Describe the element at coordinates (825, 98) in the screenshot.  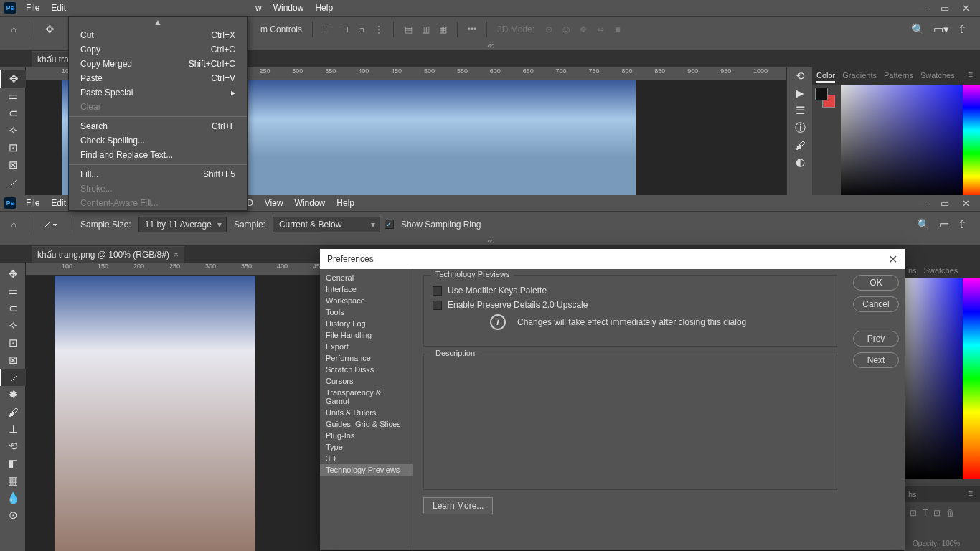
I see `fg-bg-swatch` at that location.